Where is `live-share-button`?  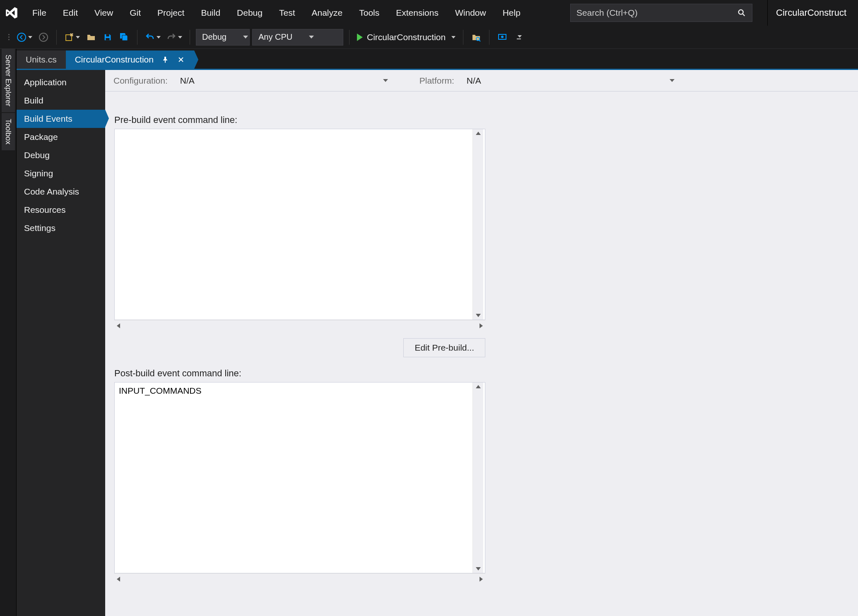 live-share-button is located at coordinates (502, 37).